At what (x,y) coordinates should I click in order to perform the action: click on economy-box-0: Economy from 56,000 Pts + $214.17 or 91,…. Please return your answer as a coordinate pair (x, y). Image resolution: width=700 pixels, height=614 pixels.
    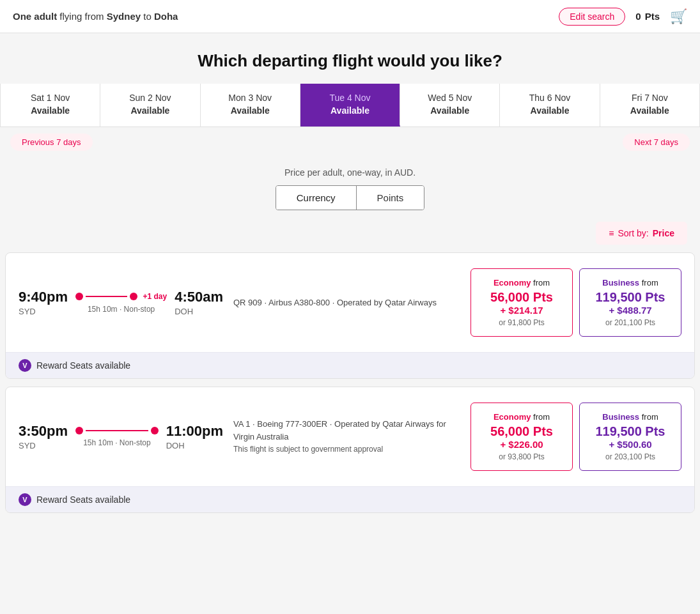
    Looking at the image, I should click on (522, 303).